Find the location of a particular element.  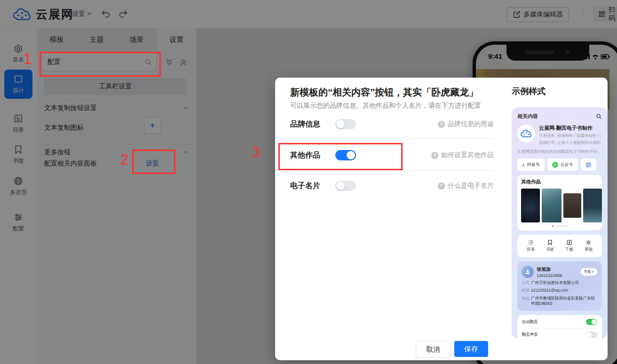

field-value: 121220221@qq.com is located at coordinates (549, 291).